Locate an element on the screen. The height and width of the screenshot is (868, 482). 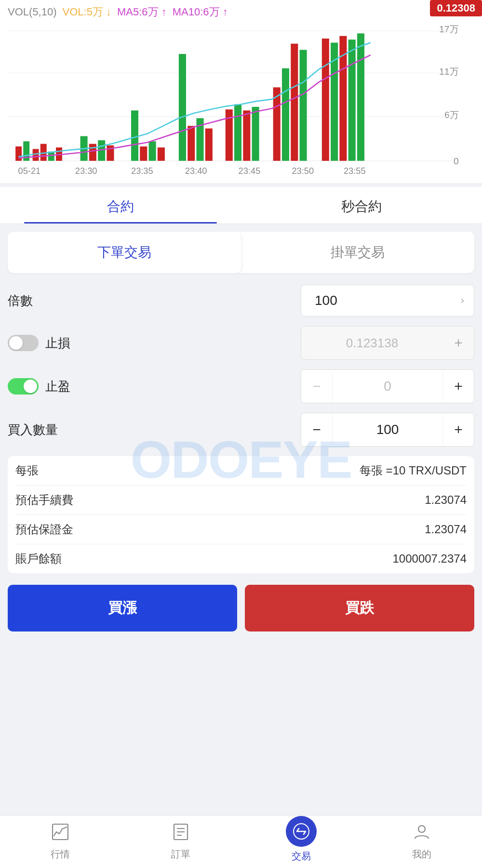
balance-key: 賬戶餘額 is located at coordinates (39, 559).